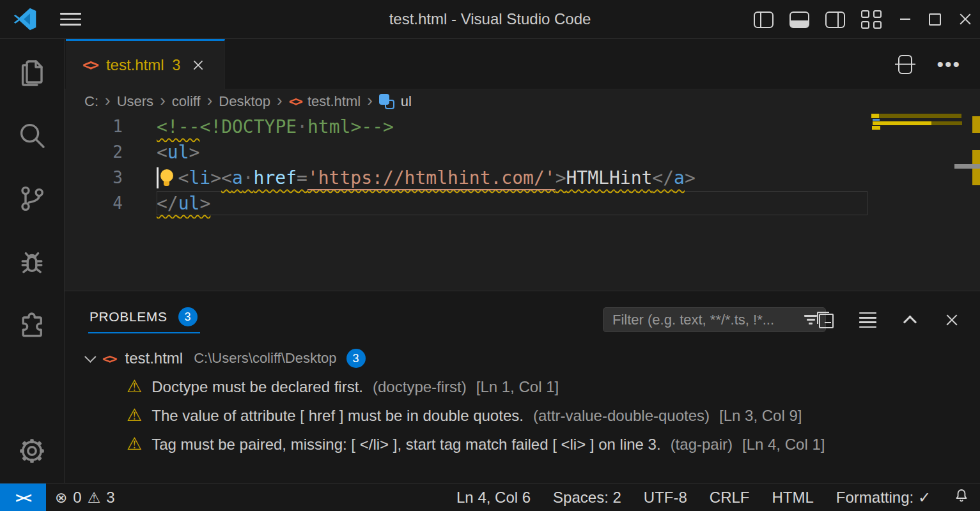 The height and width of the screenshot is (511, 980). I want to click on language-mode-item: HTML, so click(793, 498).